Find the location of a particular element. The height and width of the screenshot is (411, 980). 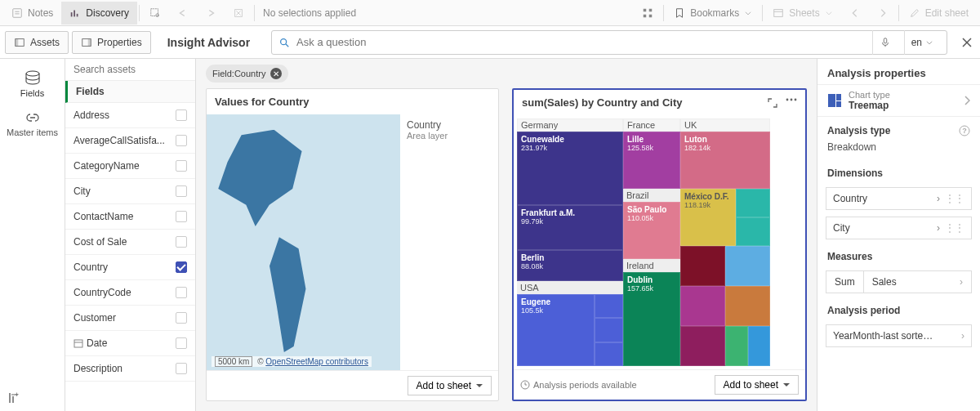

asset-field-row: Cost of Sale is located at coordinates (131, 242).